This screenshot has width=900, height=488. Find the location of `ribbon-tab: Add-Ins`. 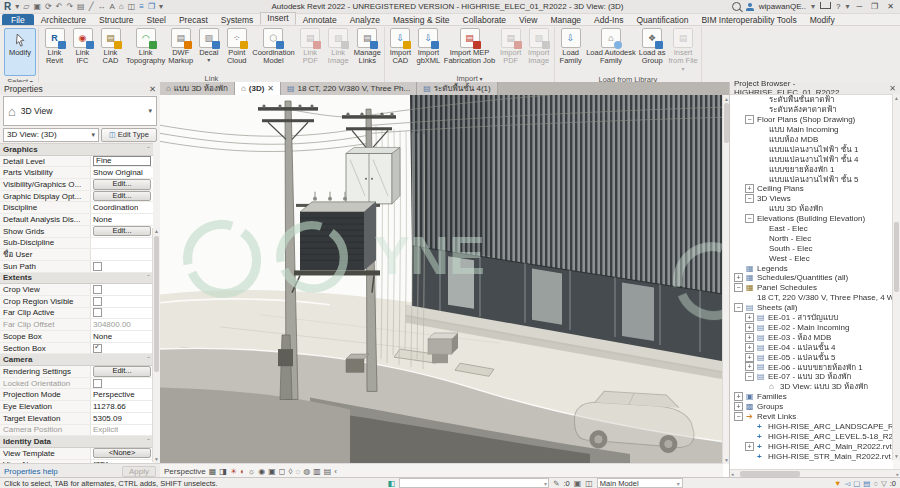

ribbon-tab: Add-Ins is located at coordinates (608, 20).